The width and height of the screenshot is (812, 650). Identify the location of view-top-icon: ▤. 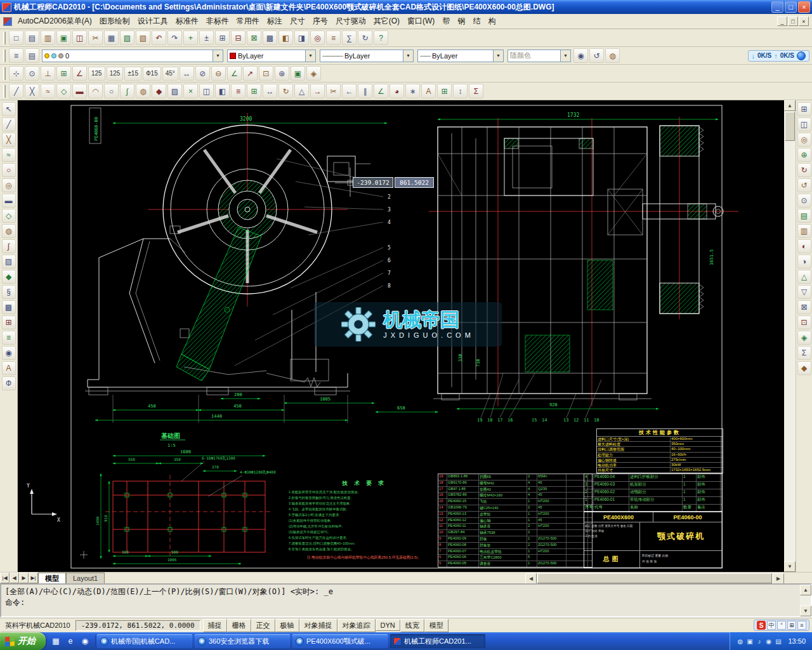
(804, 216).